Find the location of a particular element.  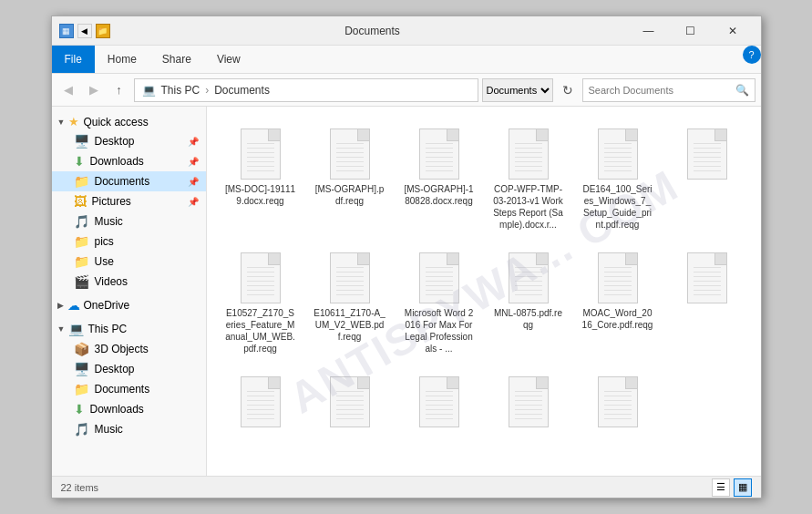

search-input is located at coordinates (660, 90).